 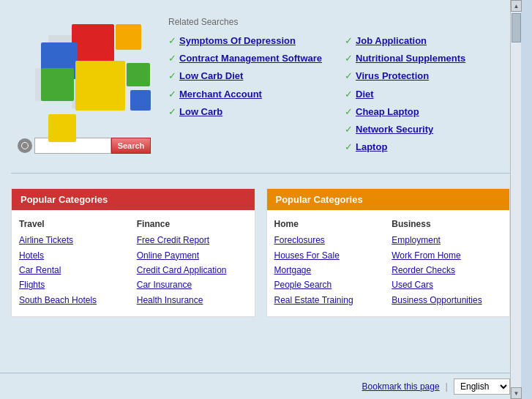 I want to click on link-employment: Employment, so click(x=446, y=240).